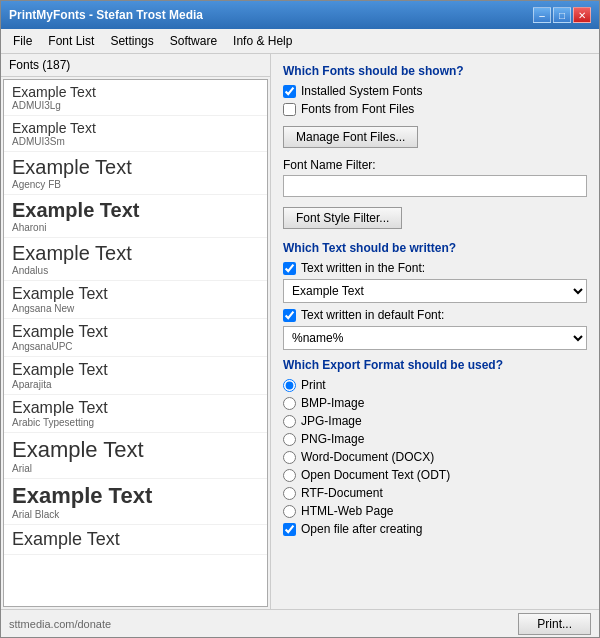 Image resolution: width=600 pixels, height=638 pixels. I want to click on export-jpg-row: JPG-Image, so click(435, 421).